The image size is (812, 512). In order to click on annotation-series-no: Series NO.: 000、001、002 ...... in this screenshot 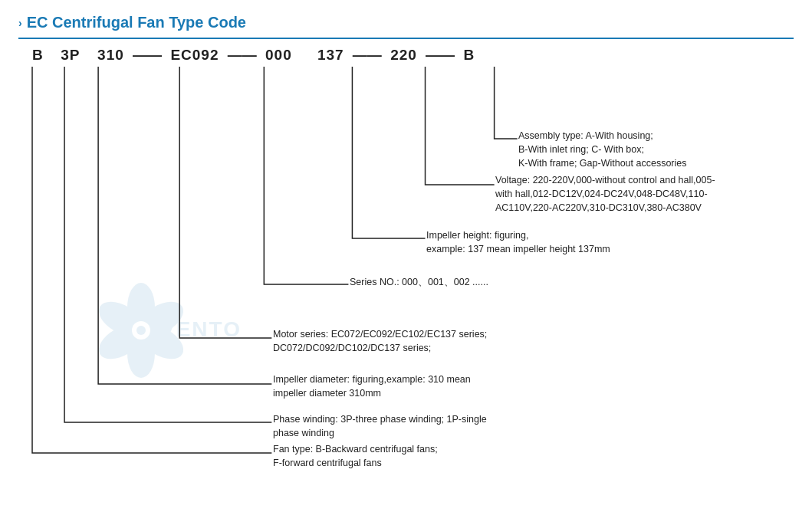, I will do `click(419, 282)`.